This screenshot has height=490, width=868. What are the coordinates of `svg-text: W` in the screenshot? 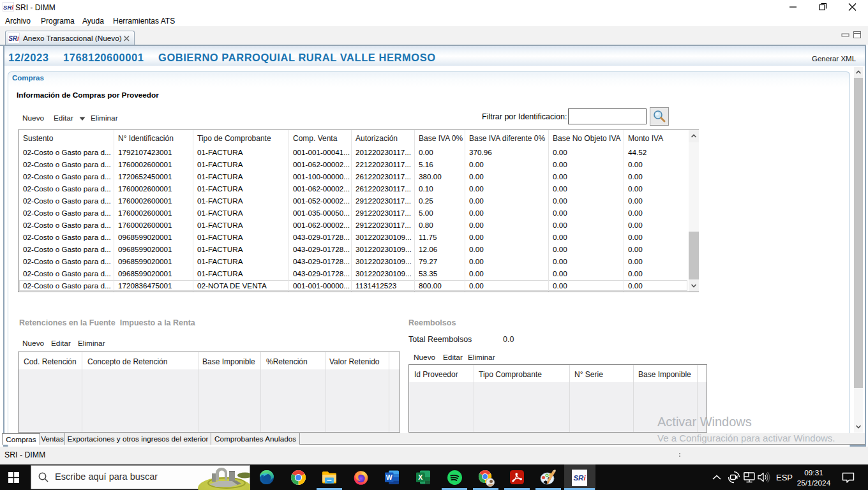 It's located at (389, 477).